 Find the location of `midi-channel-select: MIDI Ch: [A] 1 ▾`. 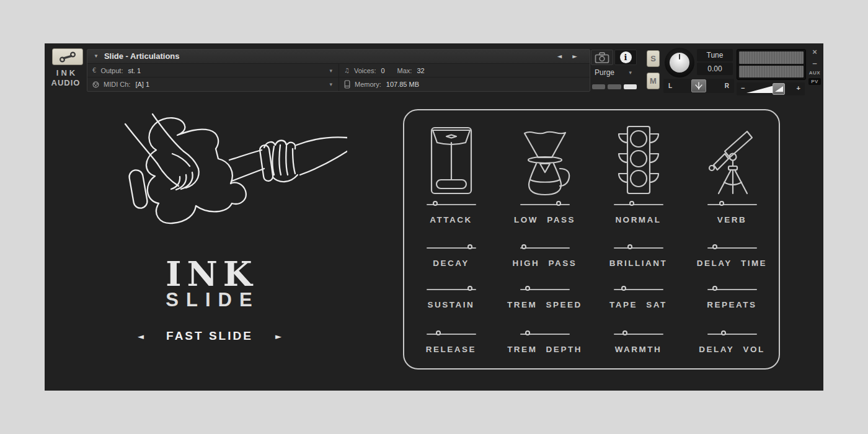

midi-channel-select: MIDI Ch: [A] 1 ▾ is located at coordinates (213, 84).